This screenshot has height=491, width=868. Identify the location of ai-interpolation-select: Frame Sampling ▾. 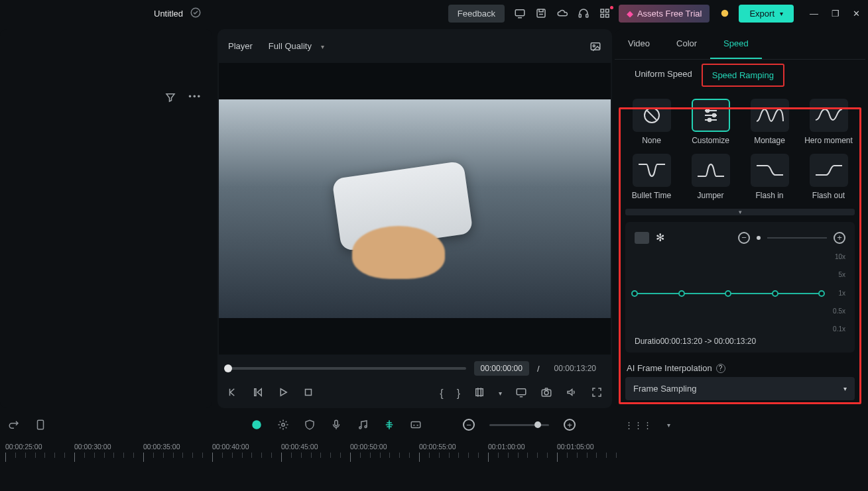
(740, 388).